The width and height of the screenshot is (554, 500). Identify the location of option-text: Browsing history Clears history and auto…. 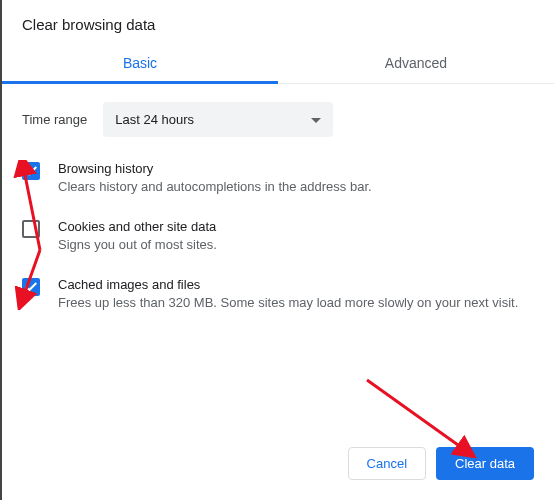
(215, 179).